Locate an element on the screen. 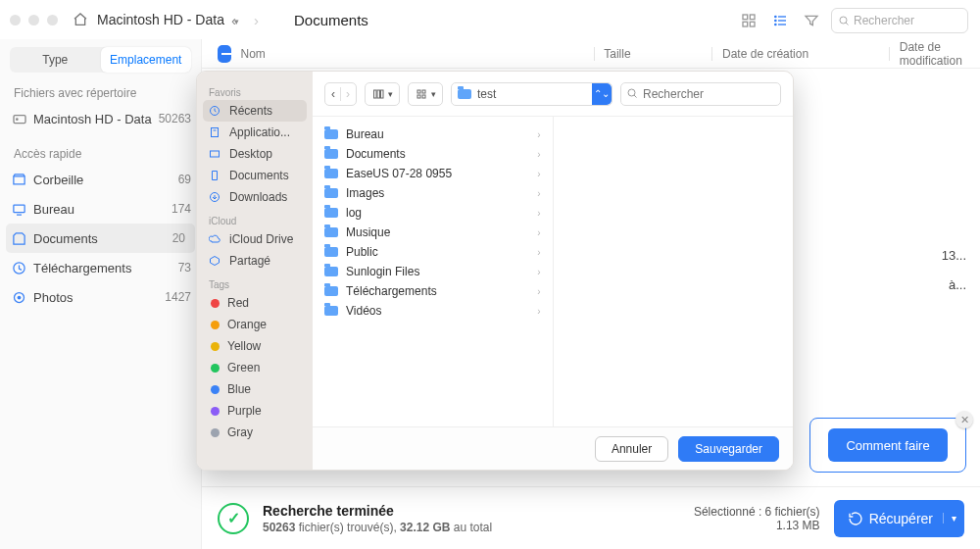  tag-item: Yellow is located at coordinates (255, 346).